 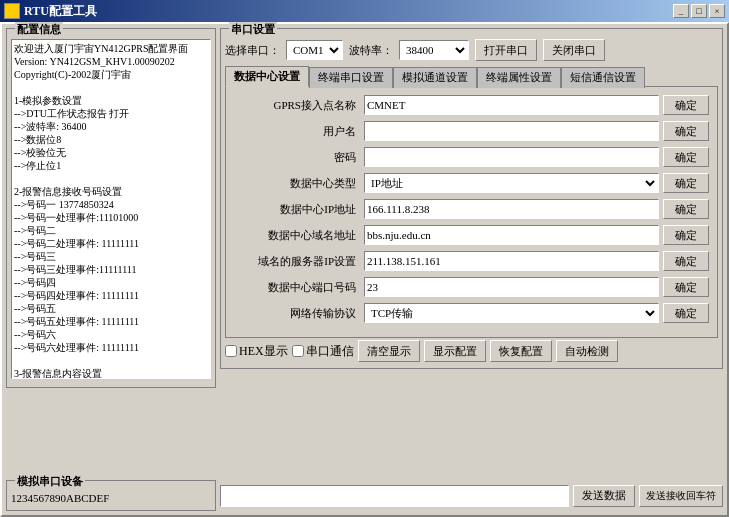 What do you see at coordinates (699, 11) in the screenshot?
I see `maximize-button: □` at bounding box center [699, 11].